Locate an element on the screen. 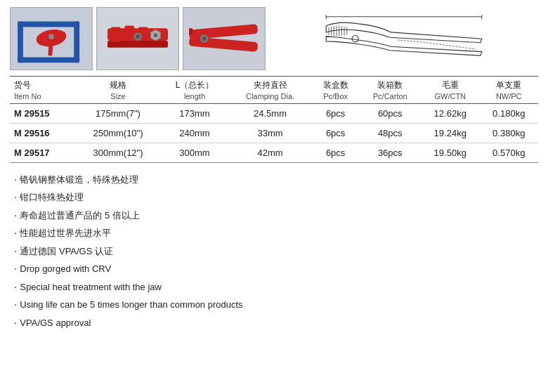 Image resolution: width=548 pixels, height=392 pixels. feature-item: 寿命超过普通产品的 5 倍以上 is located at coordinates (275, 215).